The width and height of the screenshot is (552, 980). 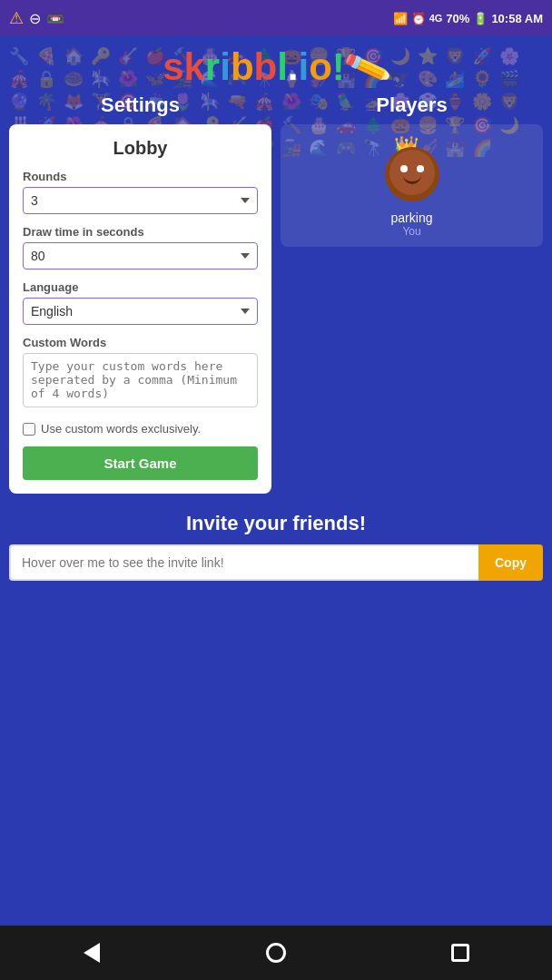 I want to click on custom-words-textarea, so click(x=140, y=380).